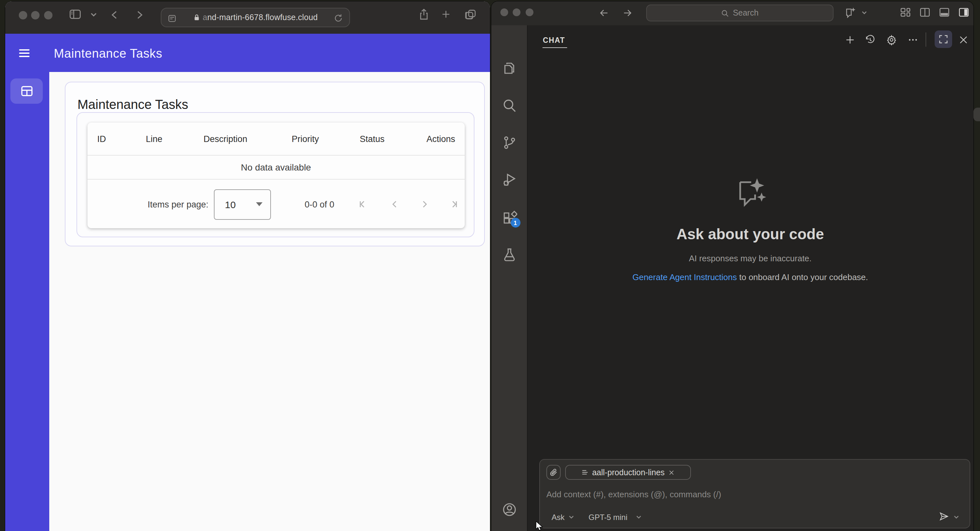  Describe the element at coordinates (445, 139) in the screenshot. I see `column-header-actions: Actions` at that location.